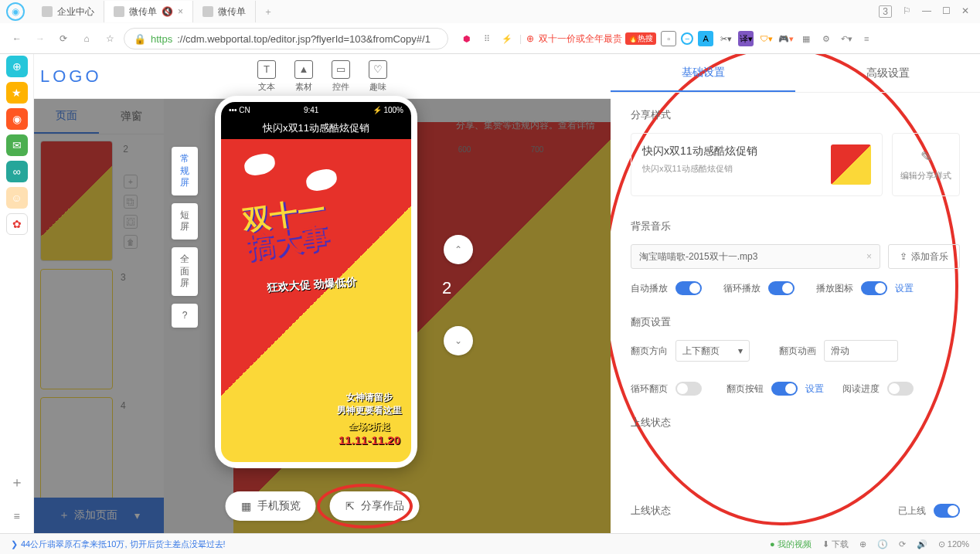 This screenshot has height=554, width=980. I want to click on tool-text: T文本, so click(267, 76).